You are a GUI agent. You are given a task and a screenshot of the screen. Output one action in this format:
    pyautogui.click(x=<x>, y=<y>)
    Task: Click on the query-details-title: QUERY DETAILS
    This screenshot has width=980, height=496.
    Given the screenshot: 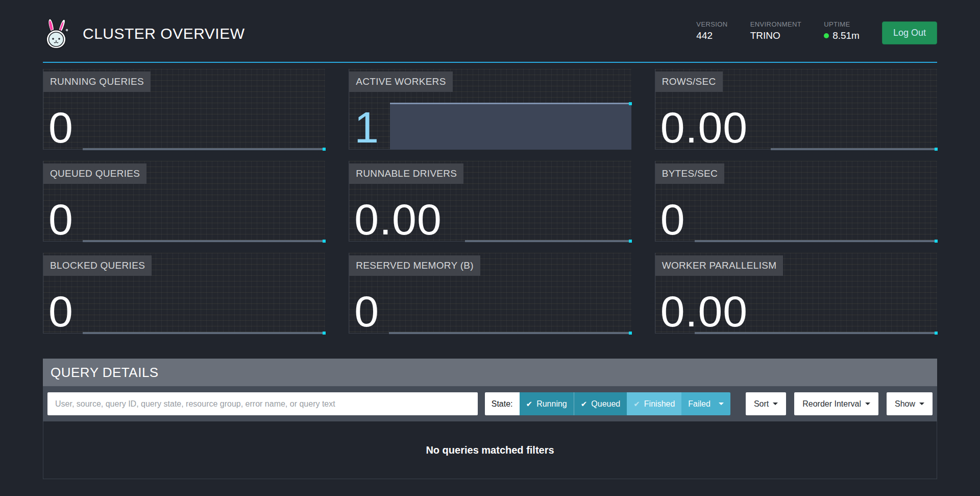 What is the action you would take?
    pyautogui.click(x=490, y=372)
    